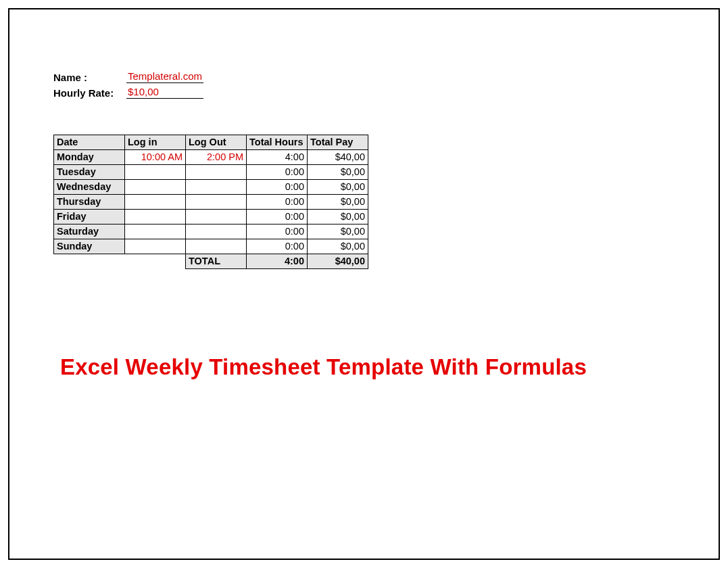  I want to click on table-row: Monday 10:00 AM 2:00 PM 4:00 $40,00, so click(211, 158).